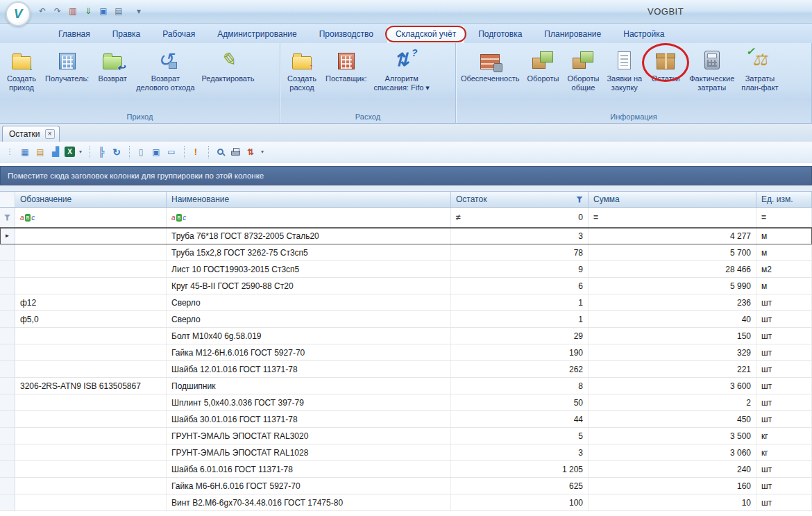 The image size is (812, 516). What do you see at coordinates (759, 69) in the screenshot?
I see `plan-fact-costs-button: Затраты план-факт` at bounding box center [759, 69].